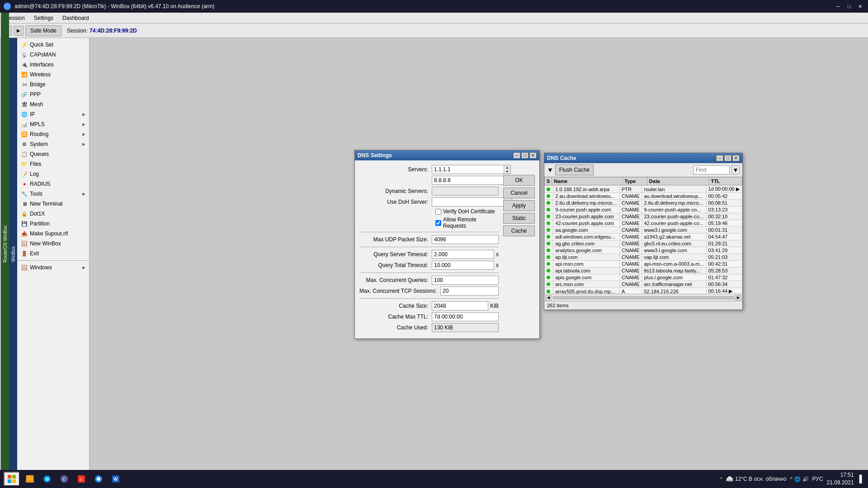 This screenshot has height=488, width=868. I want to click on cache-max-ttl-input: 7d 00:00:00, so click(465, 317).